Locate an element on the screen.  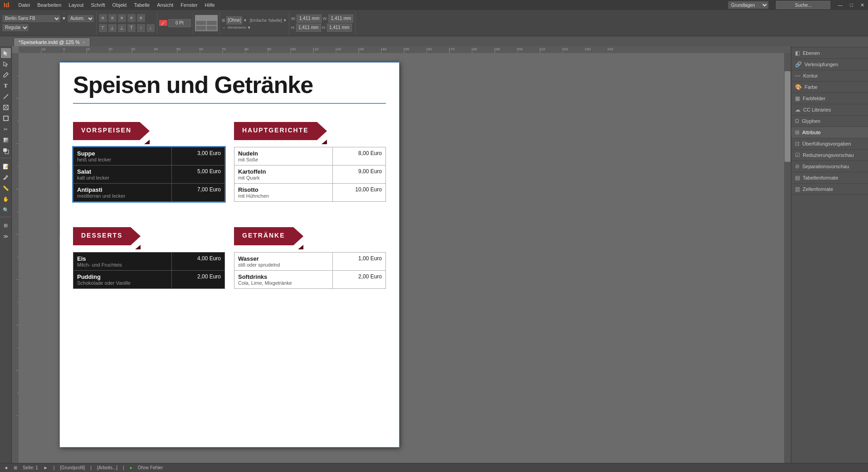
svg-text: 90 is located at coordinates (269, 49).